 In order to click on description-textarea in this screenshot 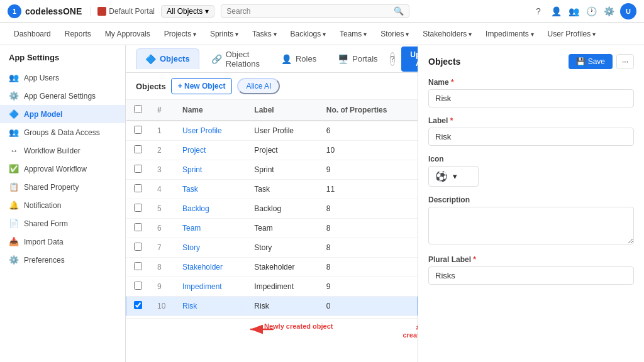, I will do `click(531, 226)`.